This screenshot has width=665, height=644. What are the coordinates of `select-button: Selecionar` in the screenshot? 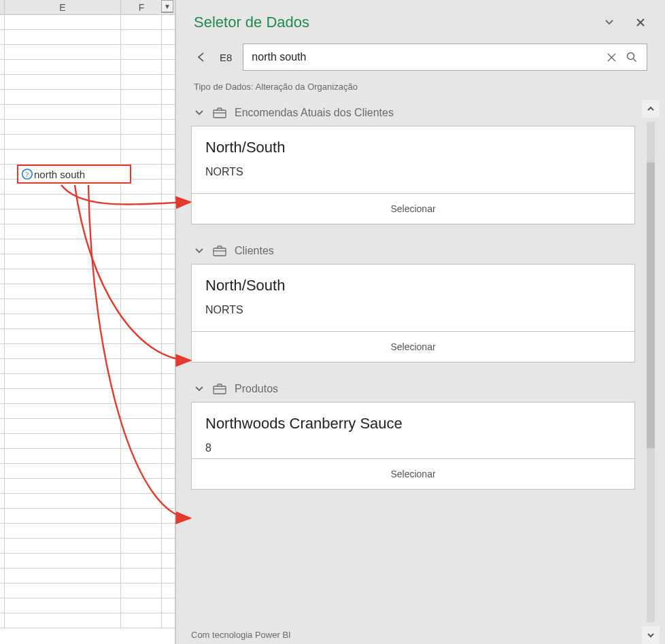 It's located at (413, 473).